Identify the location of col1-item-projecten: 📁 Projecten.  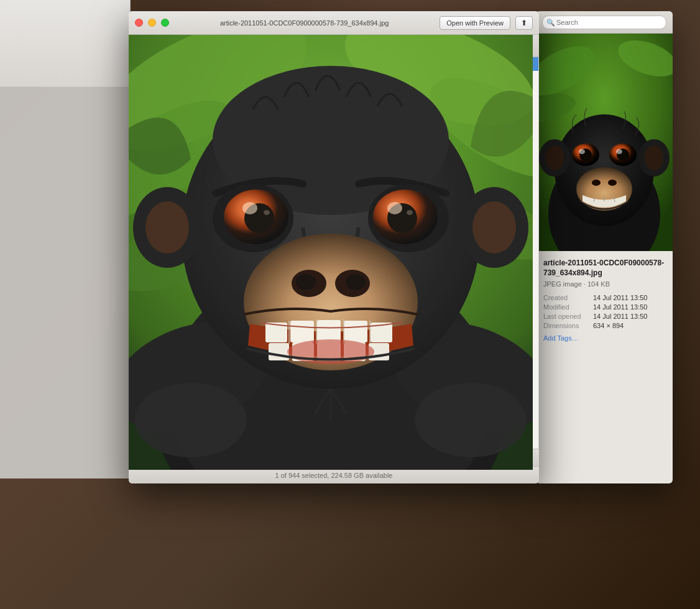
(312, 242).